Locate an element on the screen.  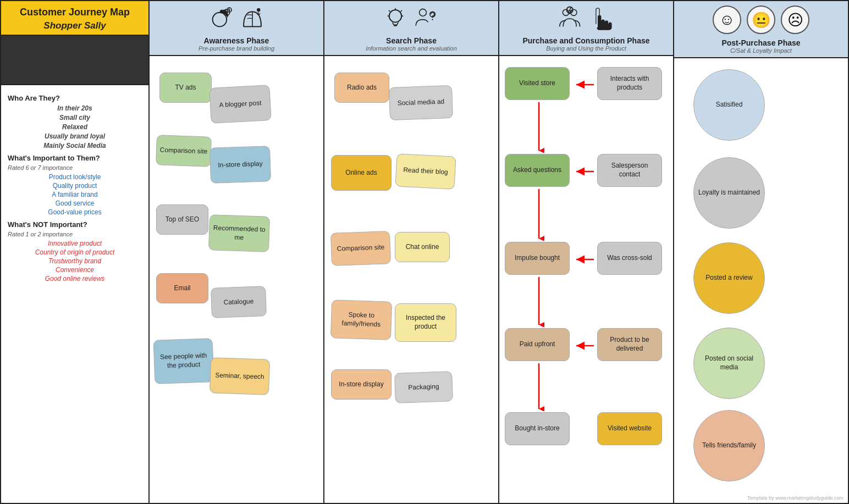
card-chat-online: Chat online is located at coordinates (422, 247).